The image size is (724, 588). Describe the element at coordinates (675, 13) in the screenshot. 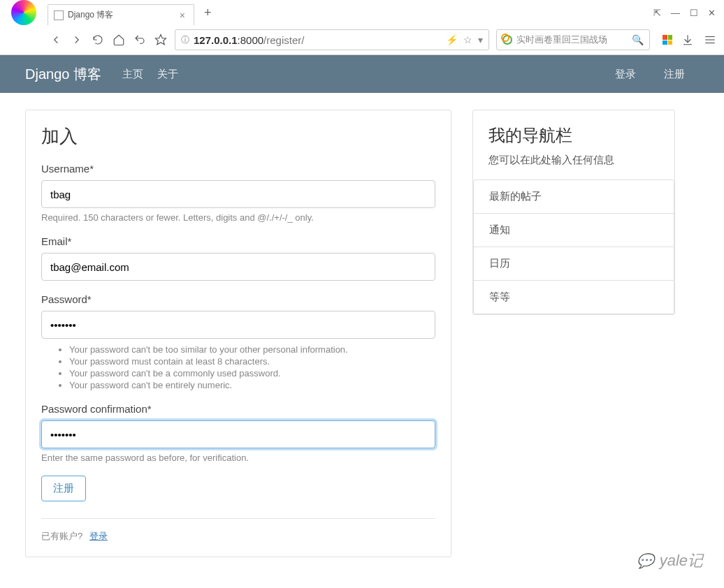

I see `minimize-icon: —` at that location.